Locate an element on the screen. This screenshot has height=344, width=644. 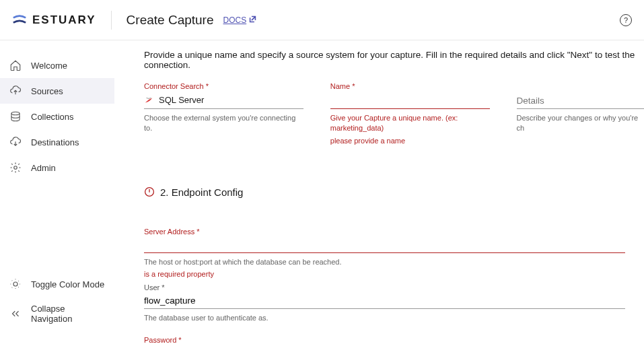
sidebar-item-label: Admin is located at coordinates (43, 168).